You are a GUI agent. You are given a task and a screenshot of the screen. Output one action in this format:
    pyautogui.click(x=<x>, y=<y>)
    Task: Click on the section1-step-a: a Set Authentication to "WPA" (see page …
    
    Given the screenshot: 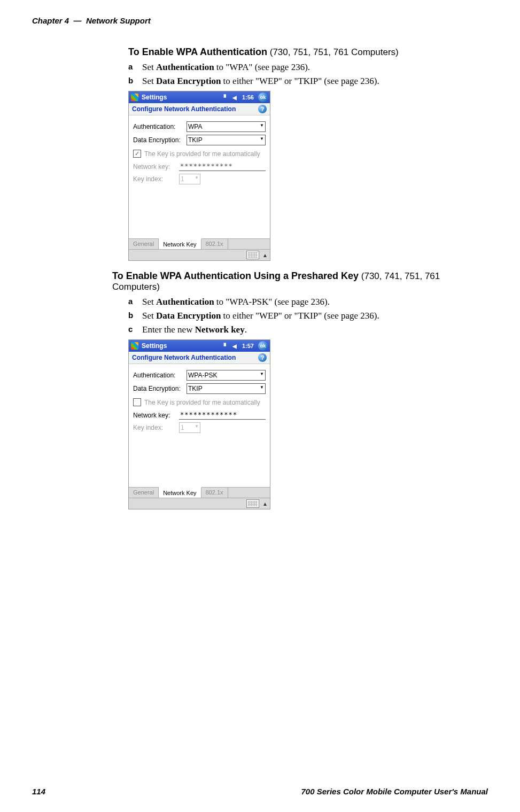 What is the action you would take?
    pyautogui.click(x=308, y=67)
    